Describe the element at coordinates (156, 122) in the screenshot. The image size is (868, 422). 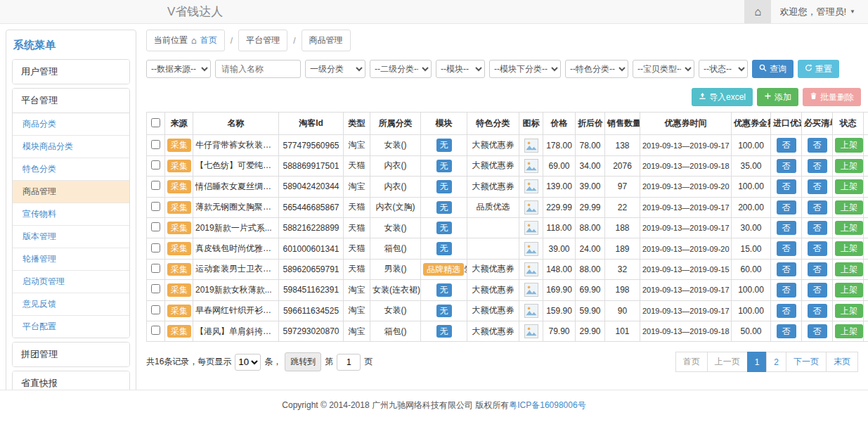
I see `select-all-checkbox` at that location.